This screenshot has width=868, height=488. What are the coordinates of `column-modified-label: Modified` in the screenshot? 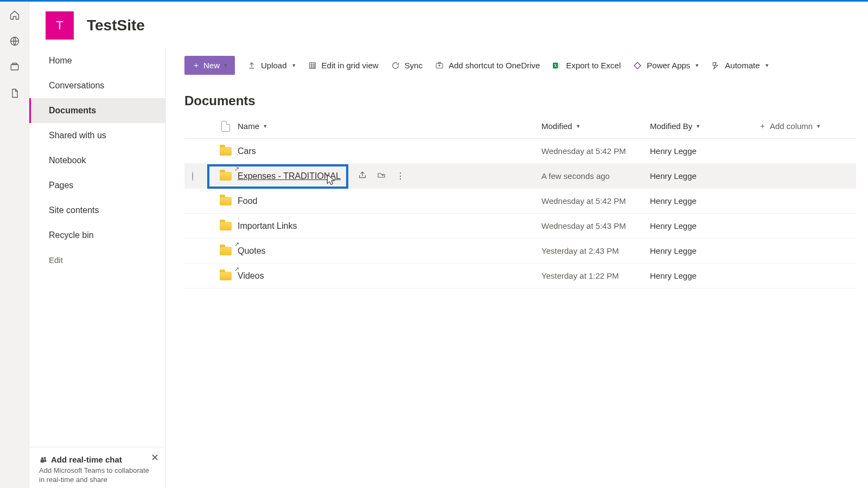 It's located at (557, 126).